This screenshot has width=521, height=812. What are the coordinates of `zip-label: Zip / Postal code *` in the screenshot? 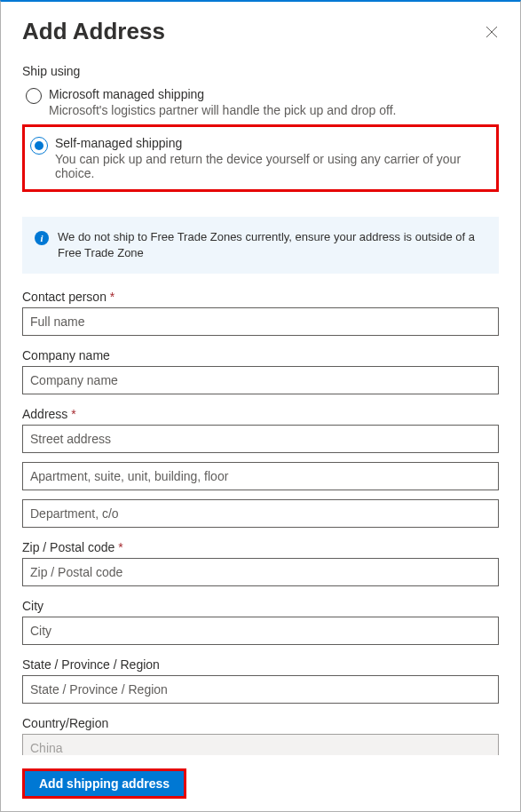 It's located at (261, 547).